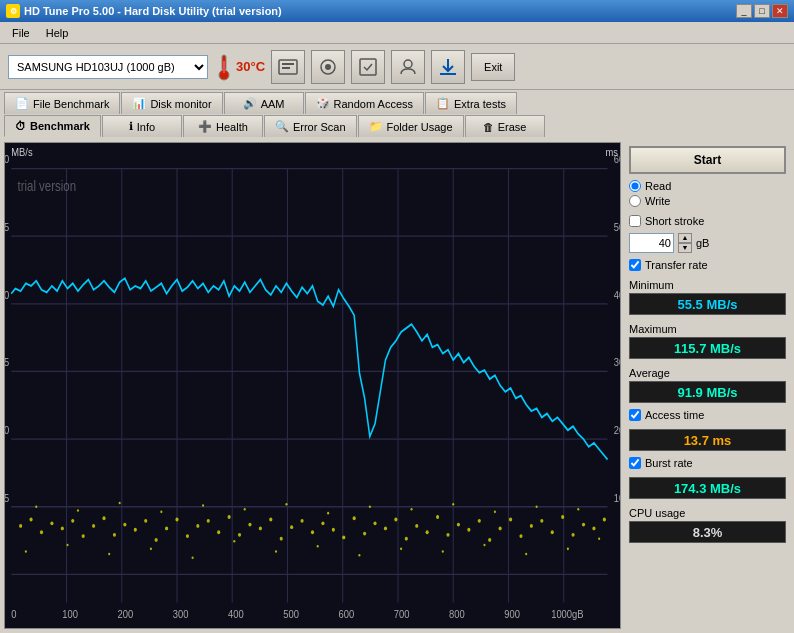 The width and height of the screenshot is (794, 633). Describe the element at coordinates (131, 126) in the screenshot. I see `tab-info-icon: ℹ` at that location.